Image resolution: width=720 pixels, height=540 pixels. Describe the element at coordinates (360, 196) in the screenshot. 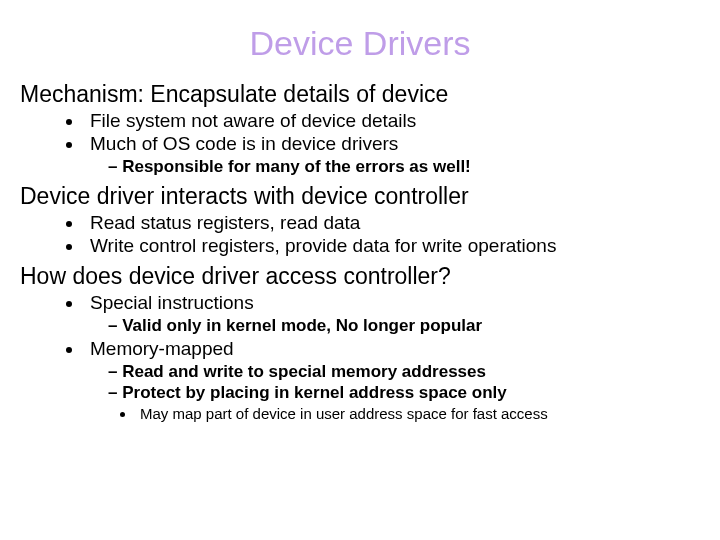

I see `section-heading: Device driver interacts with device cont…` at that location.